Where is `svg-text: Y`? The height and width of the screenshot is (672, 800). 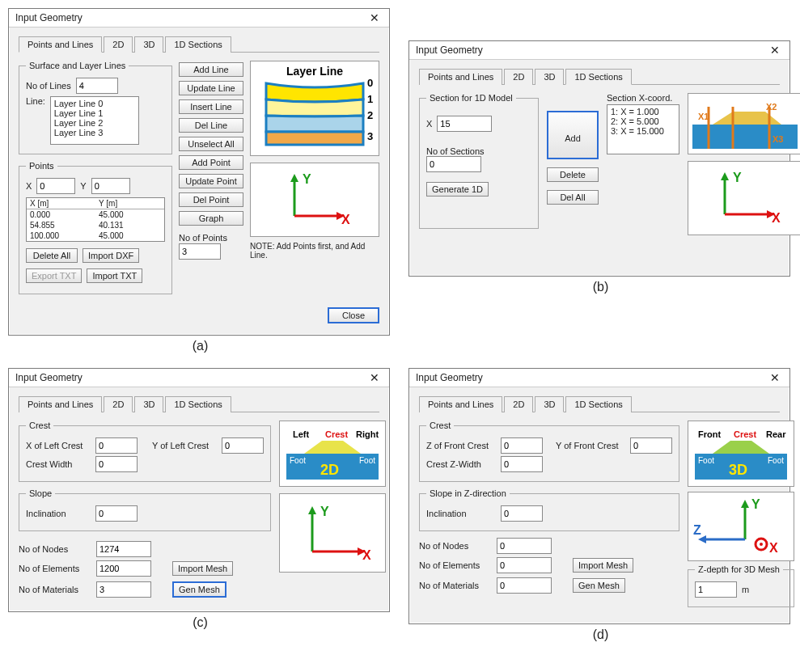 svg-text: Y is located at coordinates (738, 178).